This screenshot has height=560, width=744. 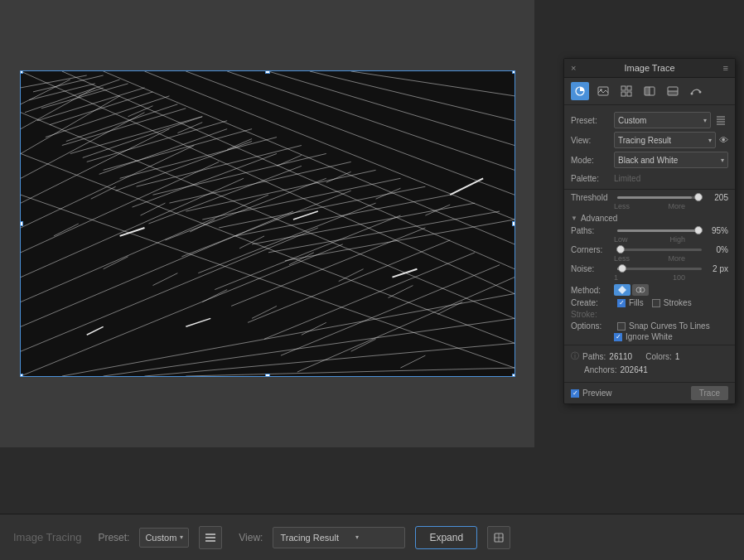 I want to click on mode-chevron: ▾, so click(x=722, y=161).